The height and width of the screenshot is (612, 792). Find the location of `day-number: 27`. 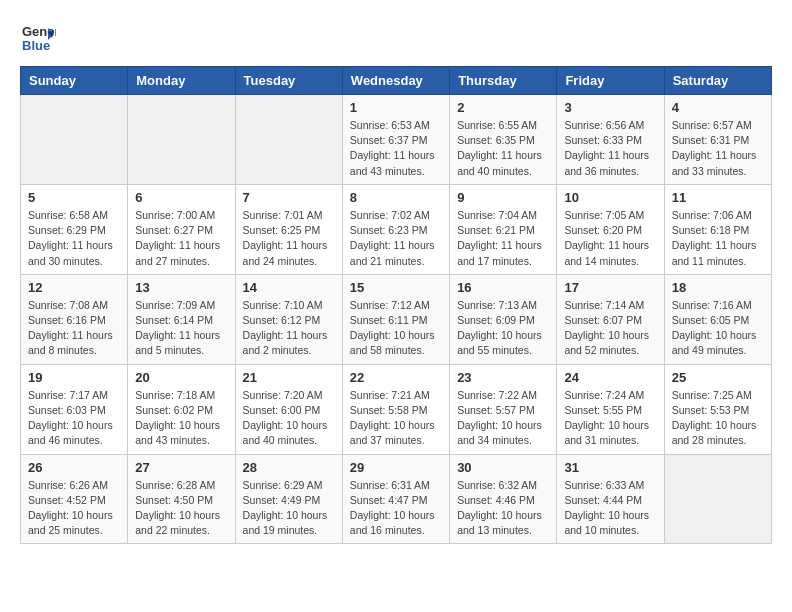

day-number: 27 is located at coordinates (181, 468).